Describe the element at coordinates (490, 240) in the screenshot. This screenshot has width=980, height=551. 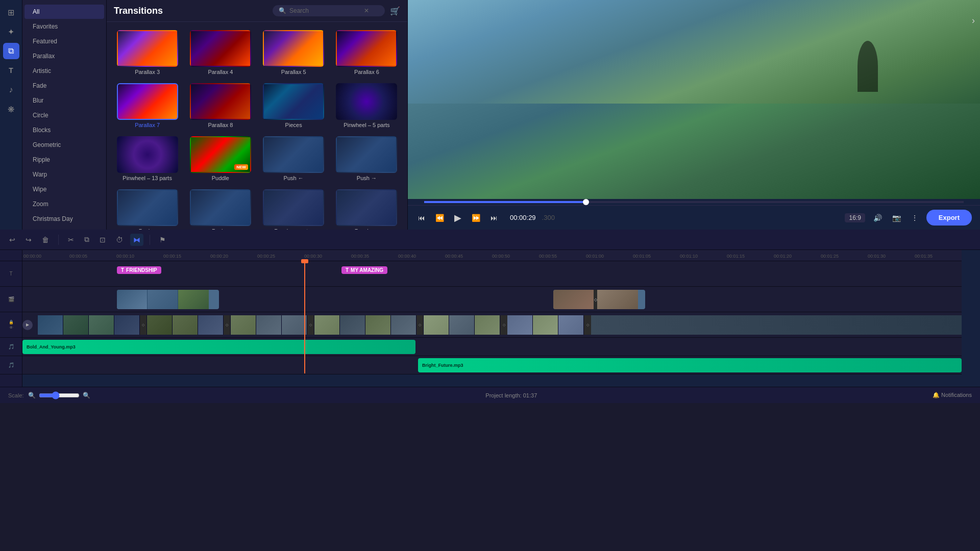
I see `timeline-toolbar: ↩ ↪ 🗑 ✂ ⧉ ⊡ ⏱ ⧓ ⚑` at that location.